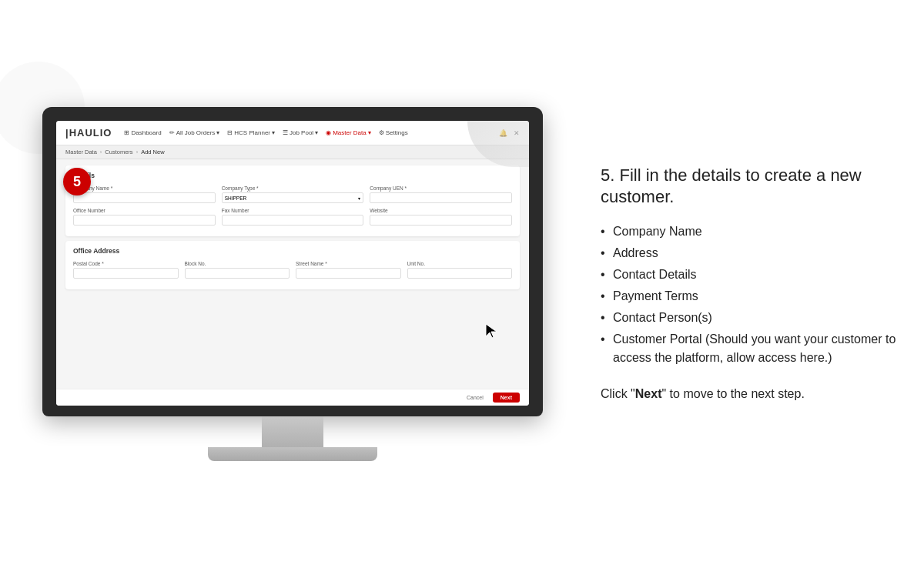 This screenshot has height=568, width=924. I want to click on footer-suffix: " to move to the next step., so click(733, 394).